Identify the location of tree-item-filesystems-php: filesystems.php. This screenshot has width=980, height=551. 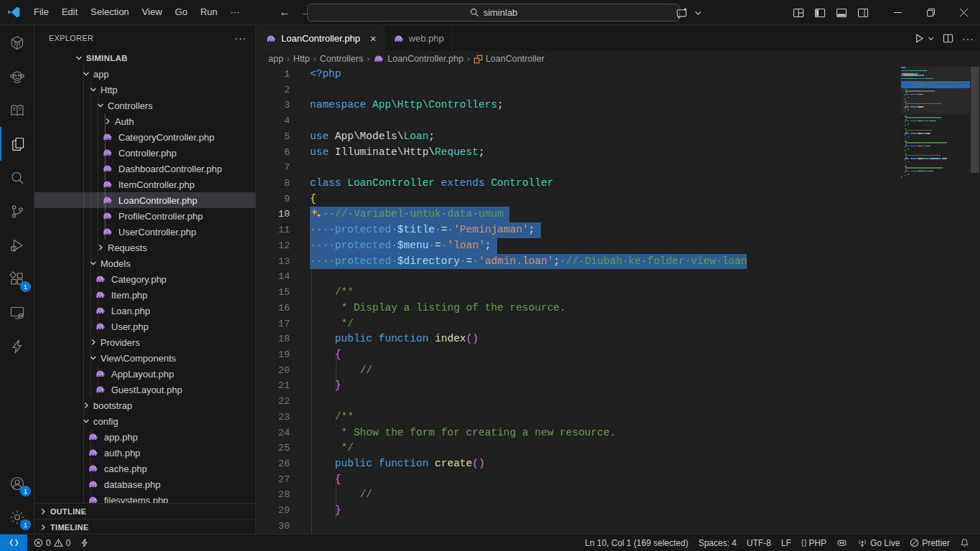
(145, 498).